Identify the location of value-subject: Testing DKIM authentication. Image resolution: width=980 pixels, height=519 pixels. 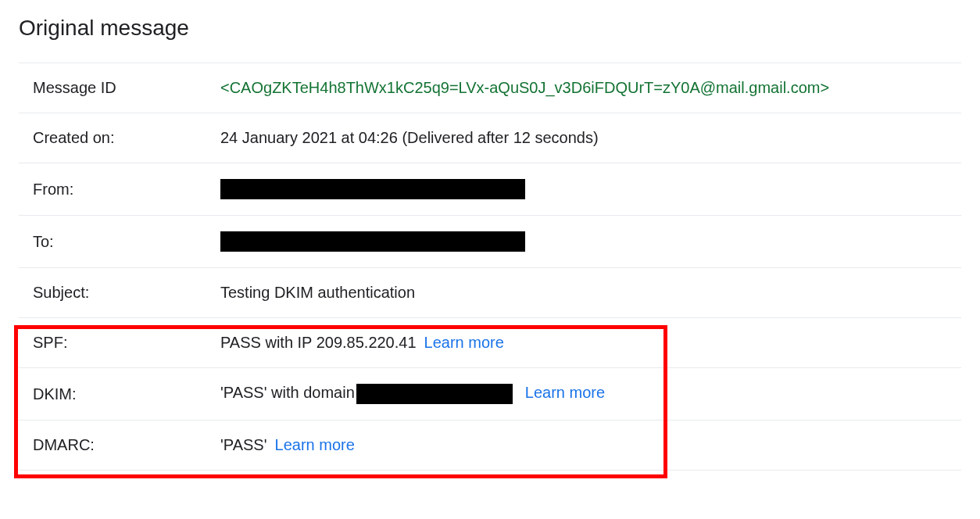
(584, 293).